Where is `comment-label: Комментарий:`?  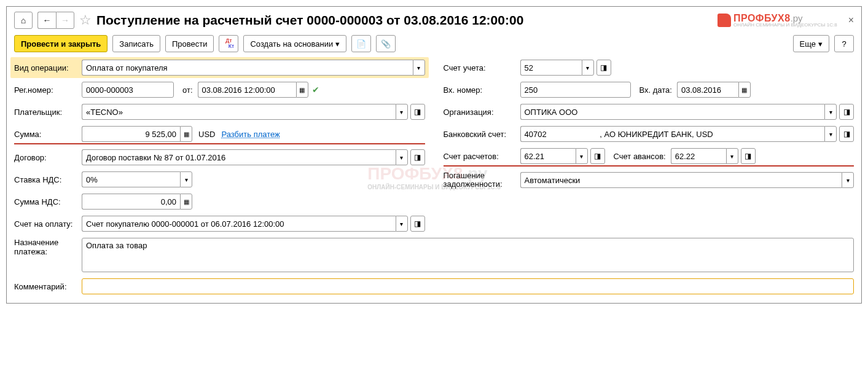
comment-label: Комментарий: is located at coordinates (48, 286).